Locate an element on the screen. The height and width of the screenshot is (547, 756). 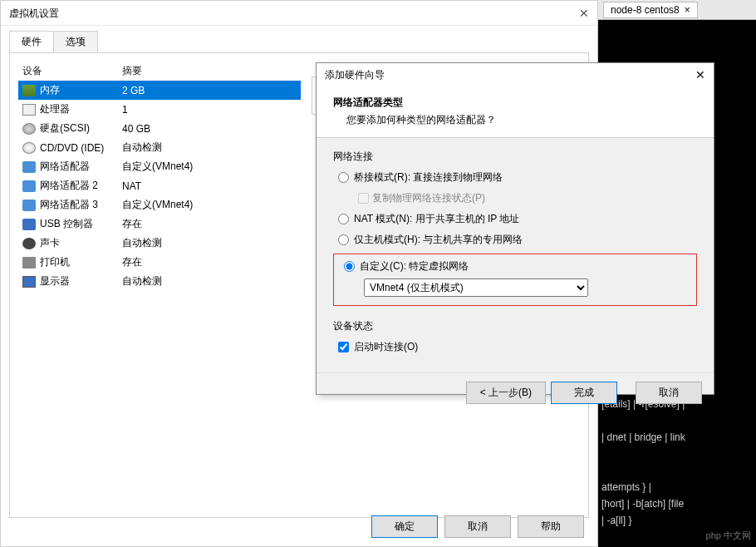
terminal-tab: node-8 centos8 × is located at coordinates (650, 10).